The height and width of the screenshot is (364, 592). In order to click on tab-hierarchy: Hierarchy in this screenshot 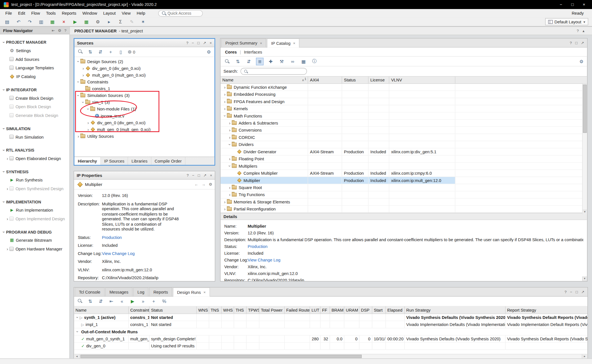, I will do `click(87, 161)`.